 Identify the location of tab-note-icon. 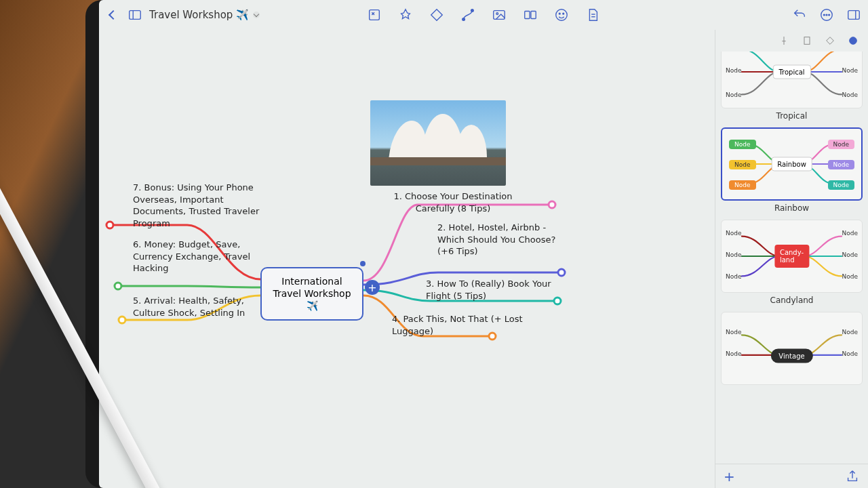
(807, 41).